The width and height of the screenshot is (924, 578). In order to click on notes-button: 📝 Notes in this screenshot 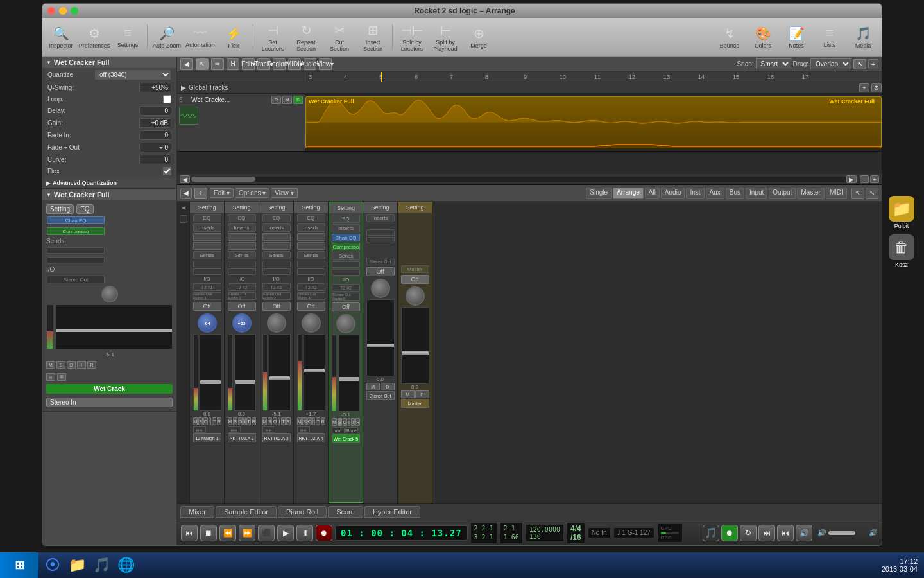, I will do `click(796, 37)`.